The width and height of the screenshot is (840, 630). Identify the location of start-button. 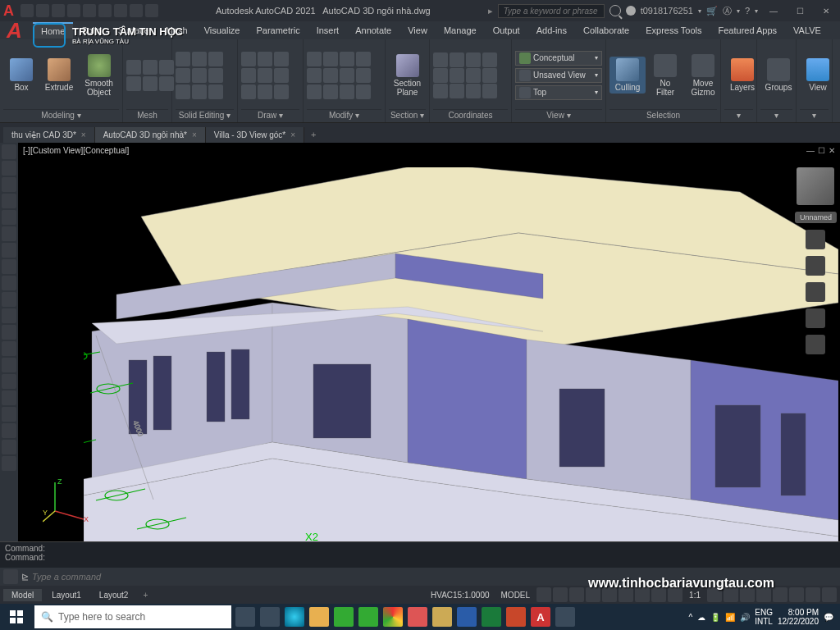
(16, 617).